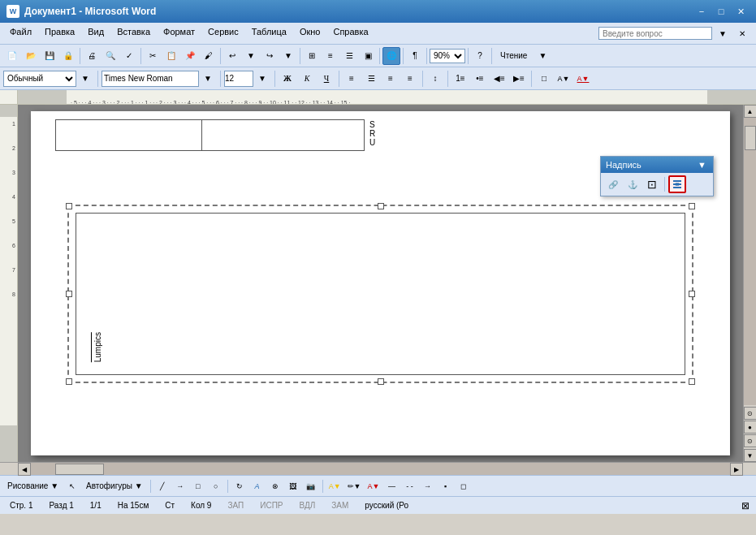 The image size is (756, 535). What do you see at coordinates (310, 32) in the screenshot?
I see `menu-window: Окно` at bounding box center [310, 32].